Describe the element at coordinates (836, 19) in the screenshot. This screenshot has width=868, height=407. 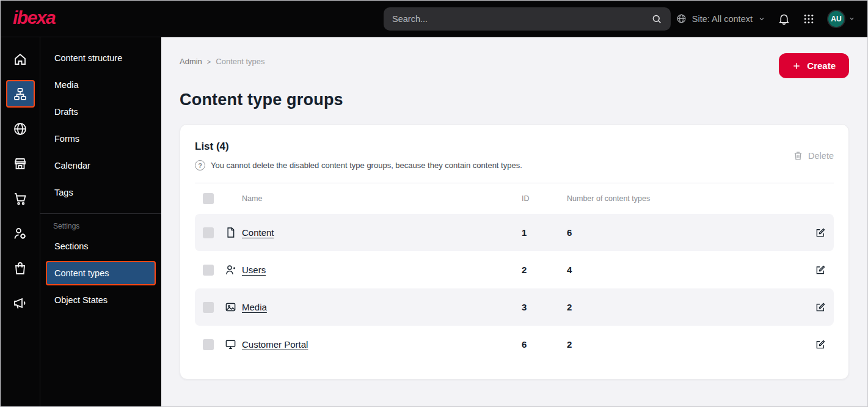
I see `avatar: AU` at that location.